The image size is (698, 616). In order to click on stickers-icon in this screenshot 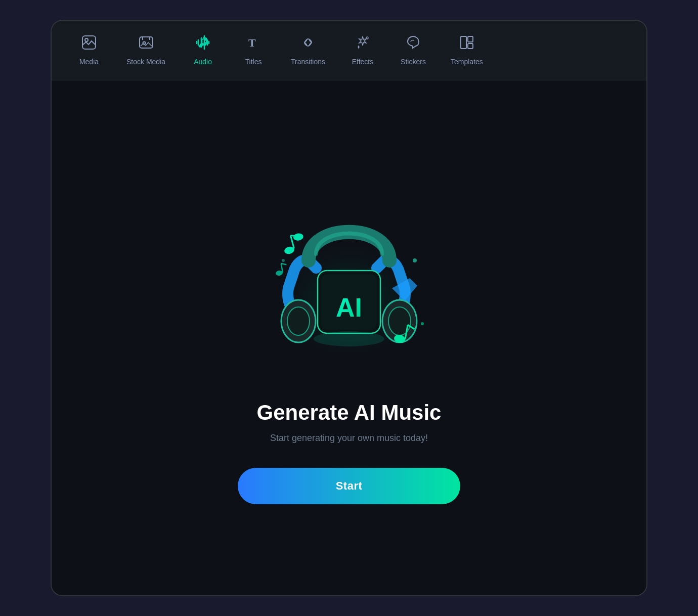, I will do `click(413, 45)`.